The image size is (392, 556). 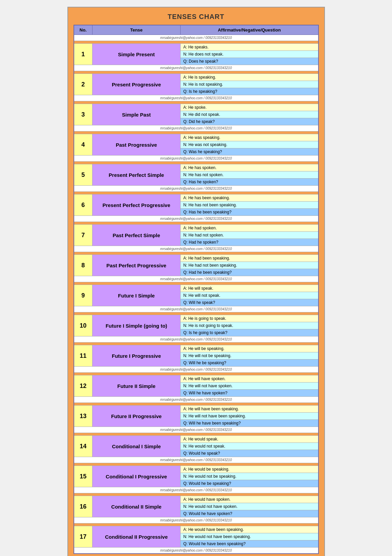 I want to click on table-row: 3Simple PastA: He spoke., so click(x=196, y=108).